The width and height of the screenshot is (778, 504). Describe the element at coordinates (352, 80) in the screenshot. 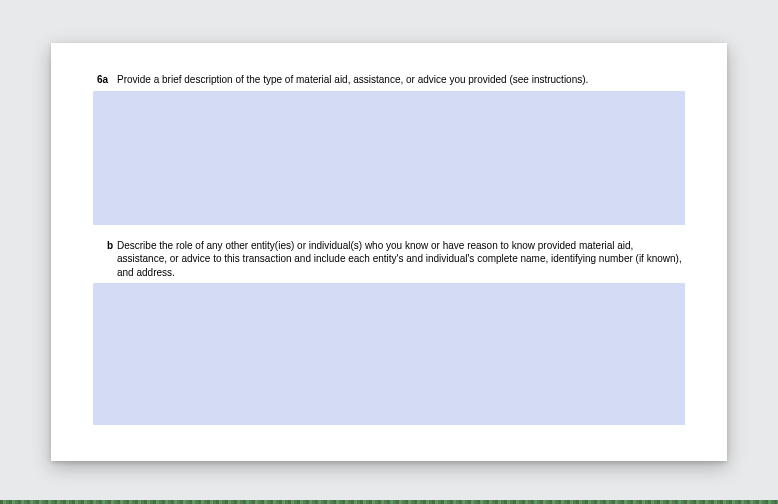

I see `question-6a-text: Provide a brief description of the type …` at that location.